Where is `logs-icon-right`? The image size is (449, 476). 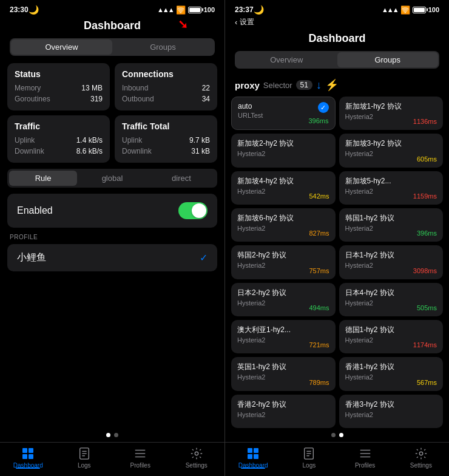
logs-icon-right is located at coordinates (309, 454).